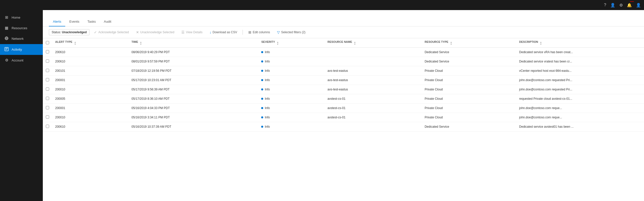 Image resolution: width=644 pixels, height=201 pixels. I want to click on cell-time: 08/06/2019 9:40:29 PM PDT, so click(193, 52).